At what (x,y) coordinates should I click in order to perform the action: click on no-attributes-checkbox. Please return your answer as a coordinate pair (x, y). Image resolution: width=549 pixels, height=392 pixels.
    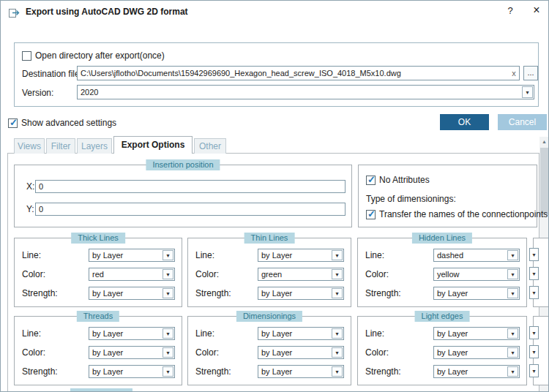
    Looking at the image, I should click on (370, 180).